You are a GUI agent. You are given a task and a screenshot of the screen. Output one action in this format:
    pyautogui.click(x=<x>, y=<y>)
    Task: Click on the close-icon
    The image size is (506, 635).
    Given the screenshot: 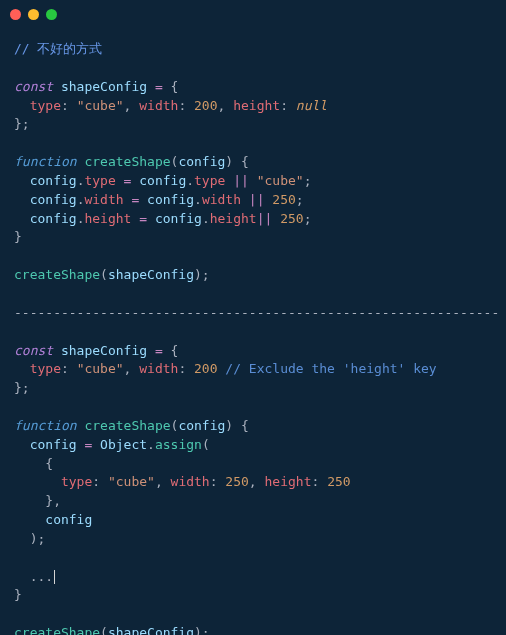 What is the action you would take?
    pyautogui.click(x=16, y=14)
    